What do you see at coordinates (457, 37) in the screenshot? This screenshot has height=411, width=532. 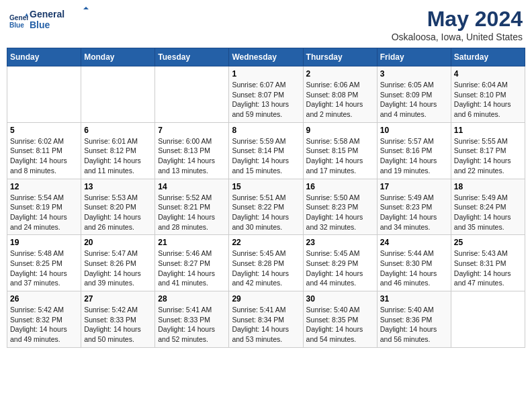 I see `subtitle: Oskaloosa, Iowa, United States` at bounding box center [457, 37].